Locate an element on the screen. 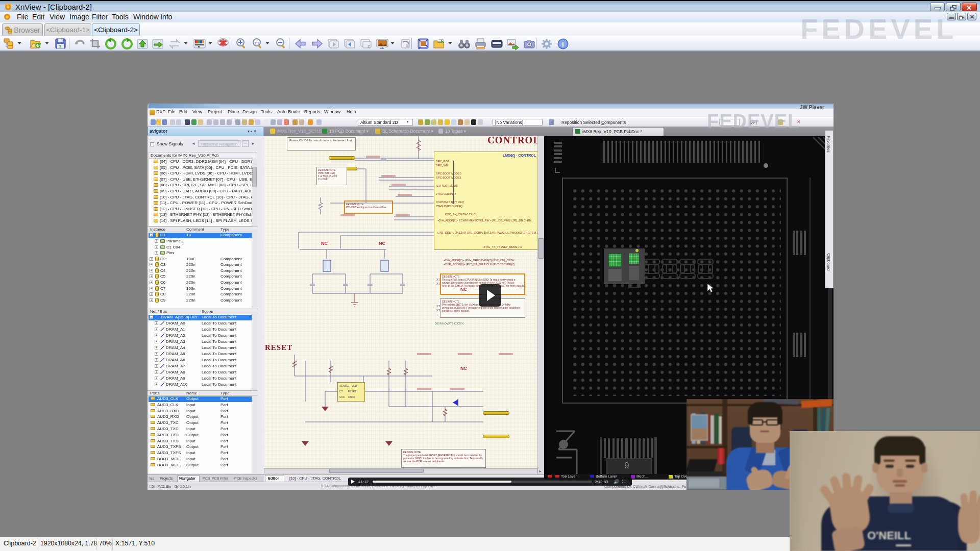  svg-text: 2 is located at coordinates (369, 46).